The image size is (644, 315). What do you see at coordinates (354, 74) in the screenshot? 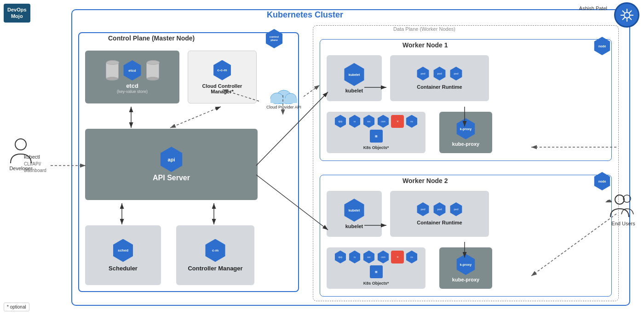
I see `wn1-kubelet-icon: kubelet` at bounding box center [354, 74].